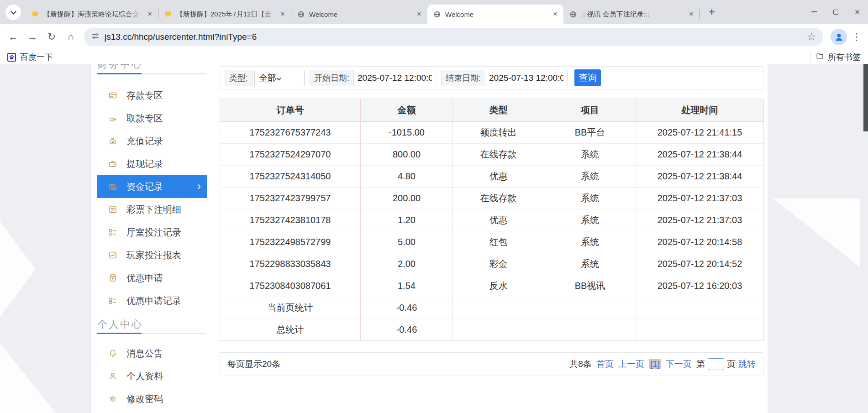 The image size is (868, 413). What do you see at coordinates (857, 12) in the screenshot?
I see `close-icon: ×` at bounding box center [857, 12].